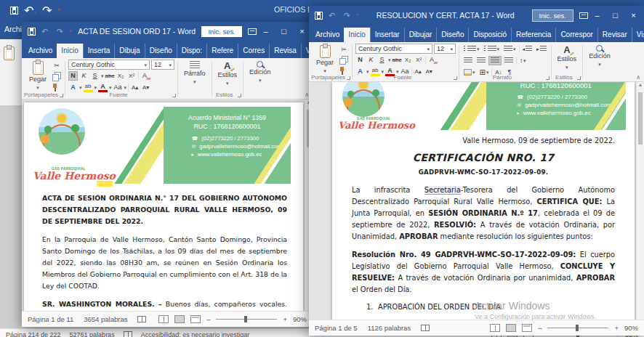  What do you see at coordinates (253, 51) in the screenshot?
I see `tab-correspondencia: Corres` at bounding box center [253, 51].